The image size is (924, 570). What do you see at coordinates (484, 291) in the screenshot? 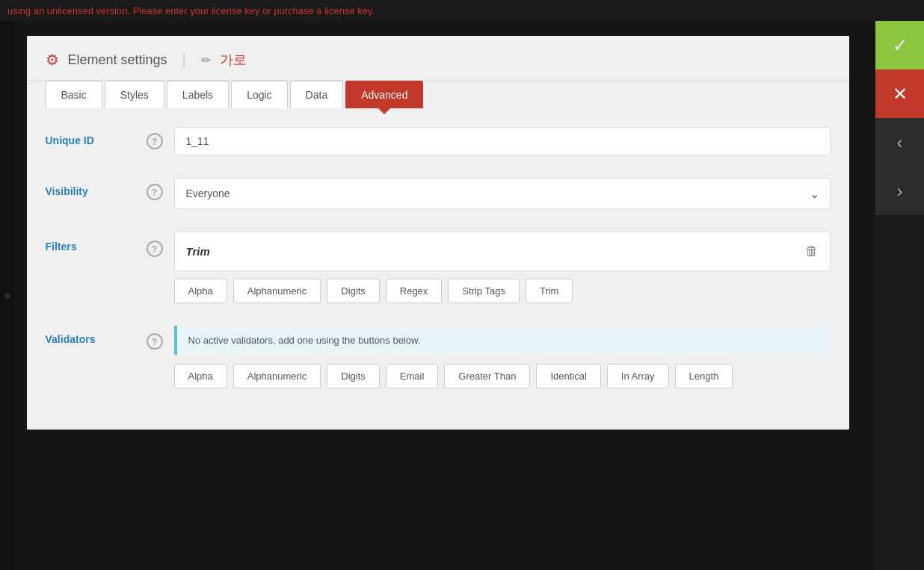
I see `filter-btn-striptags: Strip Tags` at bounding box center [484, 291].